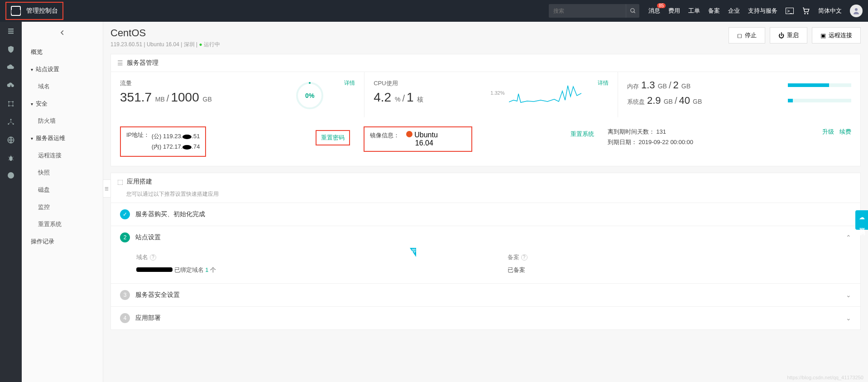 The image size is (868, 382). Describe the element at coordinates (714, 11) in the screenshot. I see `nav-record: 备案` at that location.